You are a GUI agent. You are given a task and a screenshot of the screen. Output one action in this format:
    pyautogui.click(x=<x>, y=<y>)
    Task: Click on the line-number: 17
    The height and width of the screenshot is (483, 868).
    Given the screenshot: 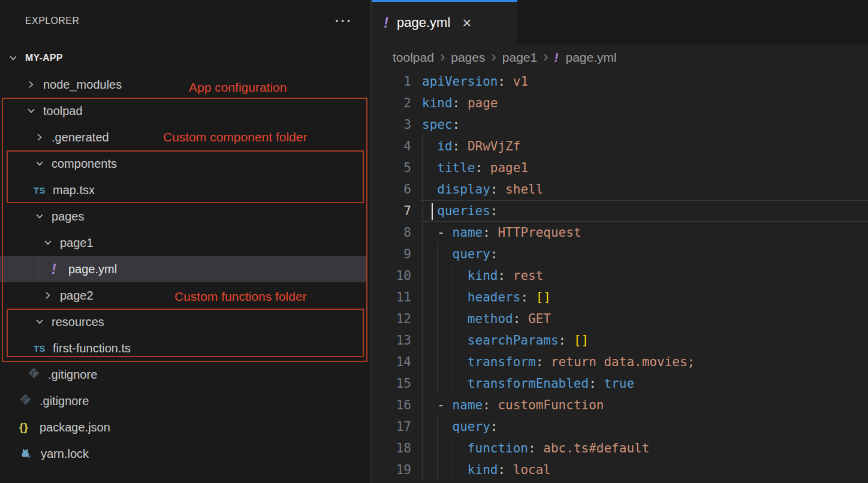 What is the action you would take?
    pyautogui.click(x=396, y=427)
    